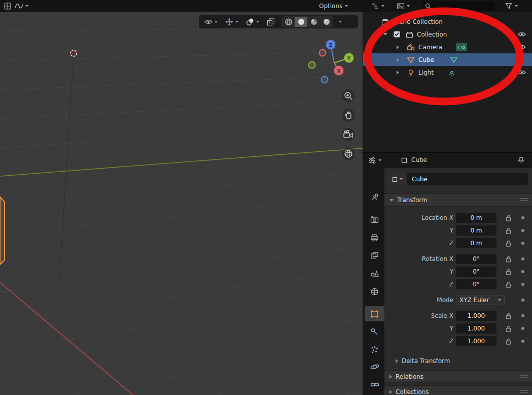 The width and height of the screenshot is (532, 395). Describe the element at coordinates (511, 6) in the screenshot. I see `outliner-filter-button` at that location.